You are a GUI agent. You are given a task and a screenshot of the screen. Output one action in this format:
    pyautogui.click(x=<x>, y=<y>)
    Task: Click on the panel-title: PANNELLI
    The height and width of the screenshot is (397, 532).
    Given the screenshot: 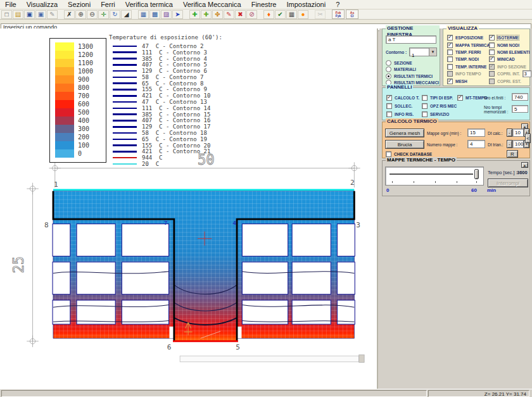 What is the action you would take?
    pyautogui.click(x=399, y=87)
    